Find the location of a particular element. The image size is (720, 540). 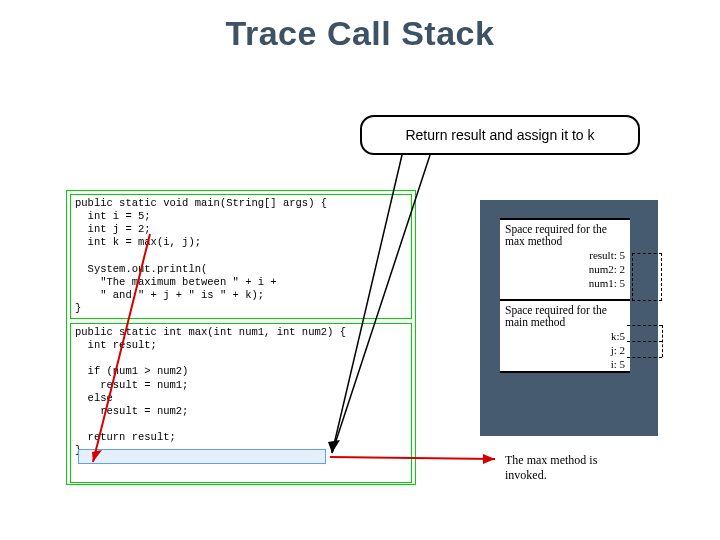

callout-bubble: Return result and assign it to k is located at coordinates (500, 135).